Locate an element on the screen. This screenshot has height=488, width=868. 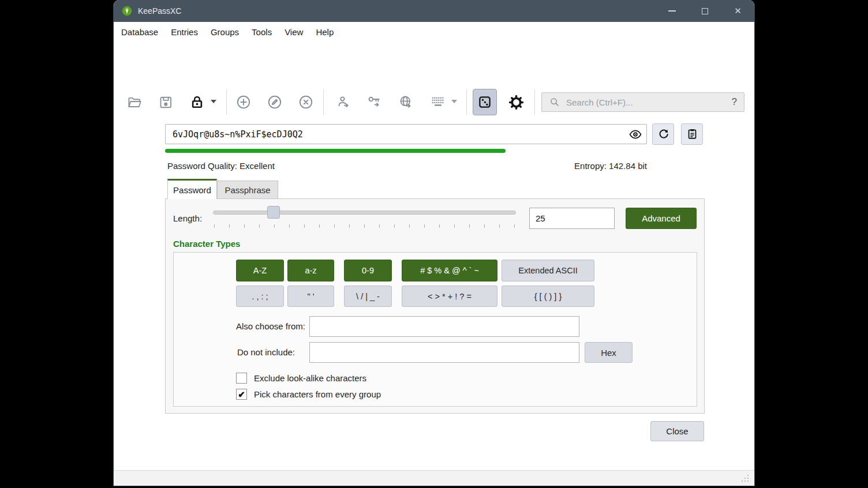
autotype-keyboard-icon is located at coordinates (438, 102).